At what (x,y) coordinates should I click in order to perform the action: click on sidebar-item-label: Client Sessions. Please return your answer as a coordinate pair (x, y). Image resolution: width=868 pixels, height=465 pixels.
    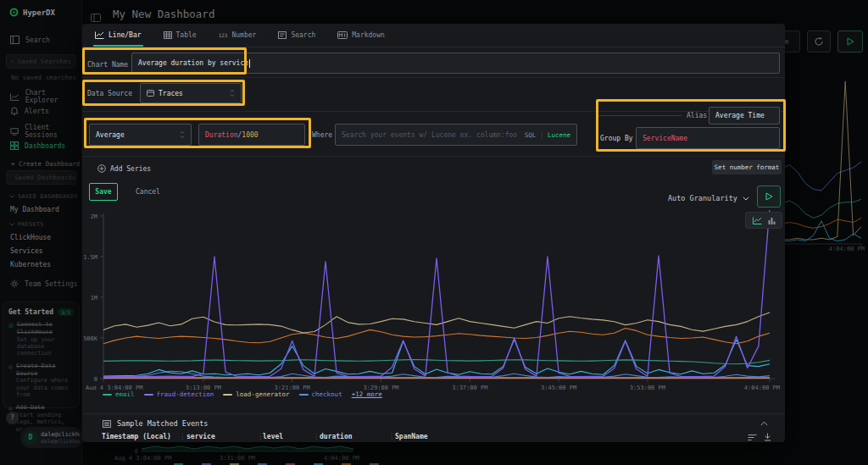
    Looking at the image, I should click on (53, 131).